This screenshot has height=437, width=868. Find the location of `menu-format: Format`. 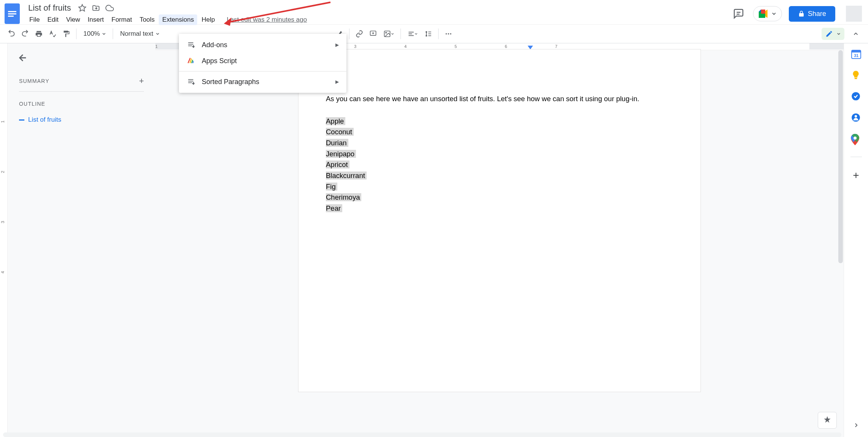

menu-format: Format is located at coordinates (122, 20).